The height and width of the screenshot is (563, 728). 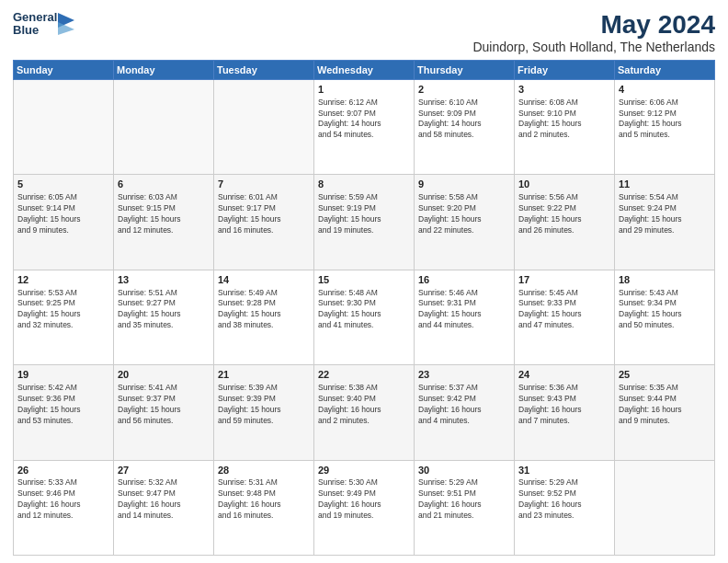 What do you see at coordinates (564, 405) in the screenshot?
I see `day-info: Sunrise: 5:36 AM Sunset: 9:43 PM Dayligh…` at bounding box center [564, 405].